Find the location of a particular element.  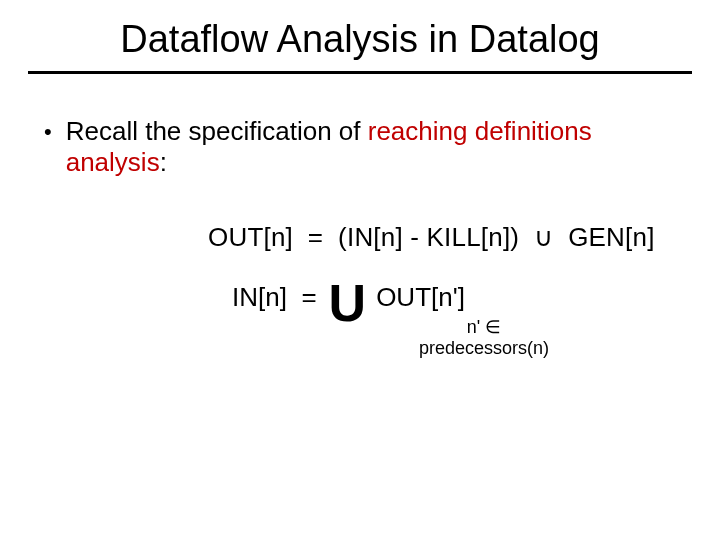

equation-out: OUT[n] = (IN[n] - KILL[n]) ∪ GEN[n] is located at coordinates (360, 238).